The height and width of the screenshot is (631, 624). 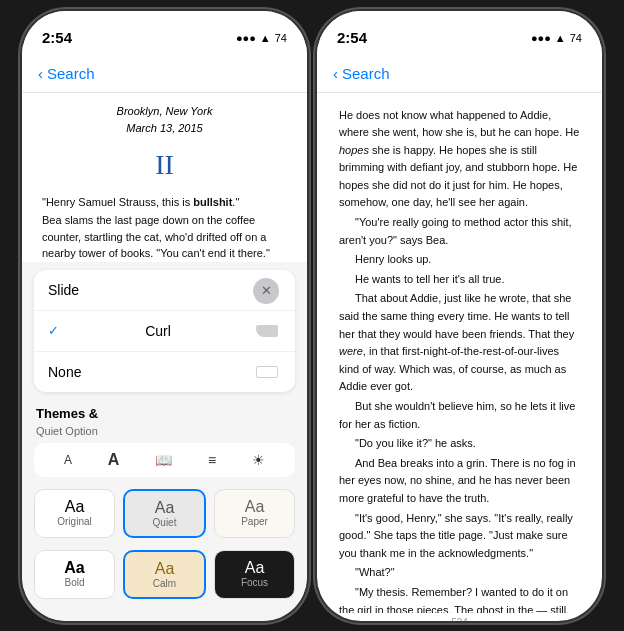 What do you see at coordinates (254, 507) in the screenshot?
I see `theme-aa-paper: Aa` at bounding box center [254, 507].